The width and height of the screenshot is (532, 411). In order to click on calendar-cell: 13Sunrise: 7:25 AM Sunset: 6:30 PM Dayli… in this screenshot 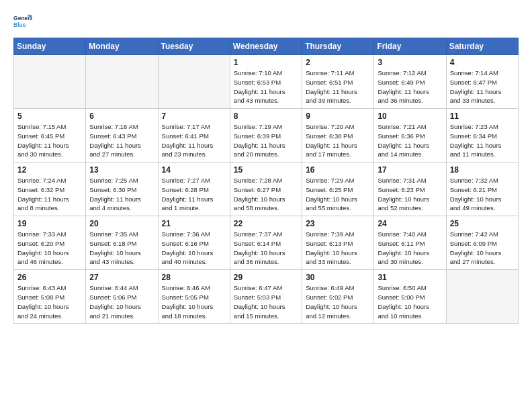, I will do `click(122, 189)`.